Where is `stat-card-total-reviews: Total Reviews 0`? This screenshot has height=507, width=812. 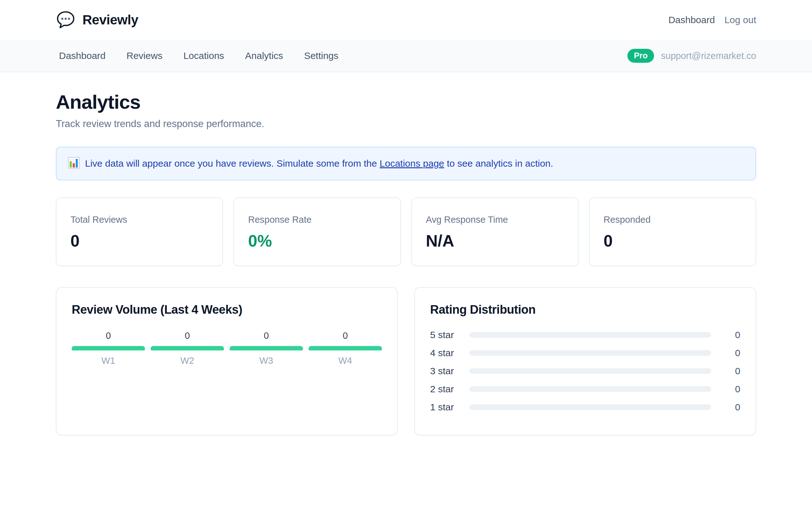 stat-card-total-reviews: Total Reviews 0 is located at coordinates (140, 232).